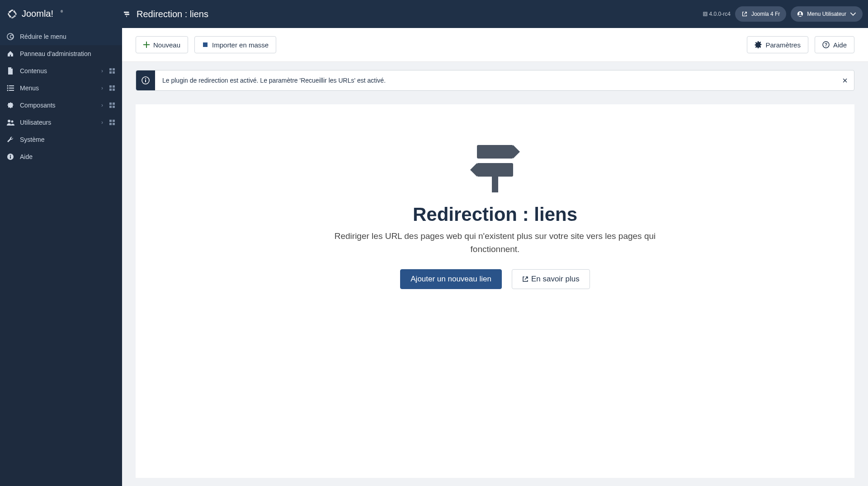  What do you see at coordinates (10, 122) in the screenshot?
I see `users-icon` at bounding box center [10, 122].